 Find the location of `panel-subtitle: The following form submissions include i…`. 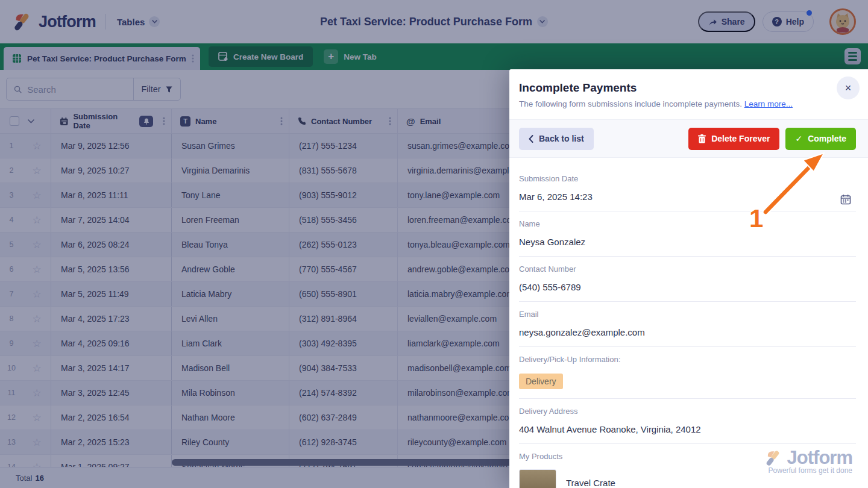

panel-subtitle: The following form submissions include i… is located at coordinates (687, 104).